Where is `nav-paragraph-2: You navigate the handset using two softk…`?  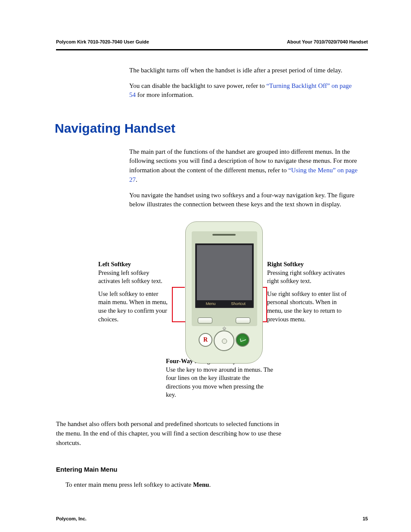 nav-paragraph-2: You navigate the handset using two softk… is located at coordinates (243, 200).